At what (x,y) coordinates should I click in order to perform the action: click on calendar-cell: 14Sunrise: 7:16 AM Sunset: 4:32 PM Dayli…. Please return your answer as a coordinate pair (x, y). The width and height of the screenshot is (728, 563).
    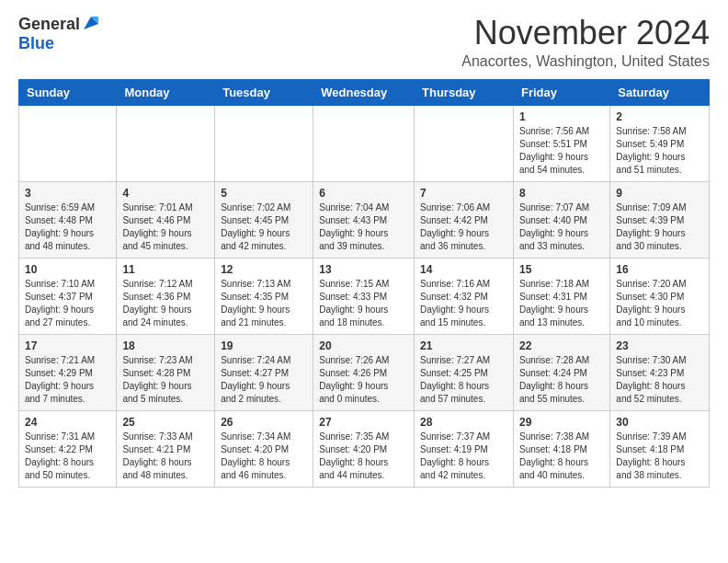
    Looking at the image, I should click on (464, 296).